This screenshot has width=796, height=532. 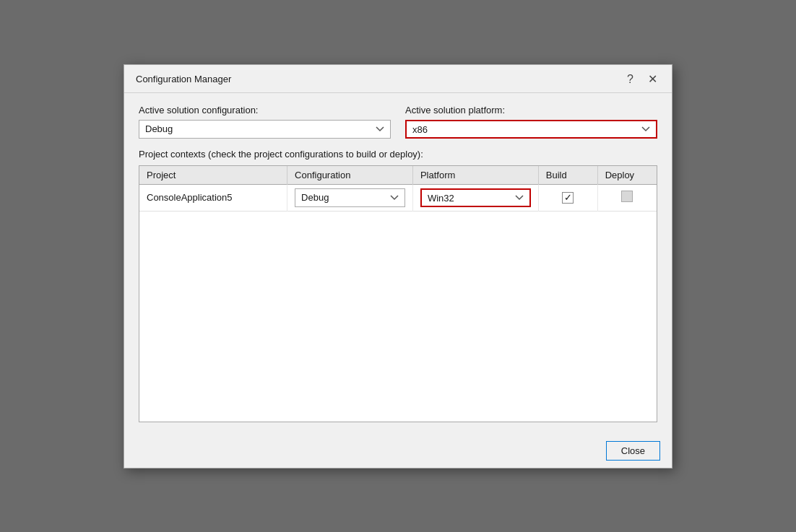 I want to click on solution-platform-label: Active solution platform:, so click(x=532, y=110).